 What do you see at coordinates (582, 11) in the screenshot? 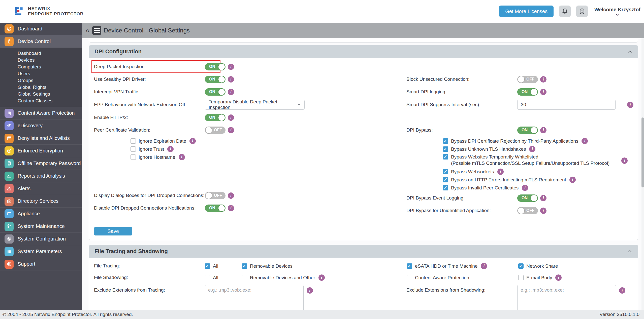
I see `account-button` at bounding box center [582, 11].